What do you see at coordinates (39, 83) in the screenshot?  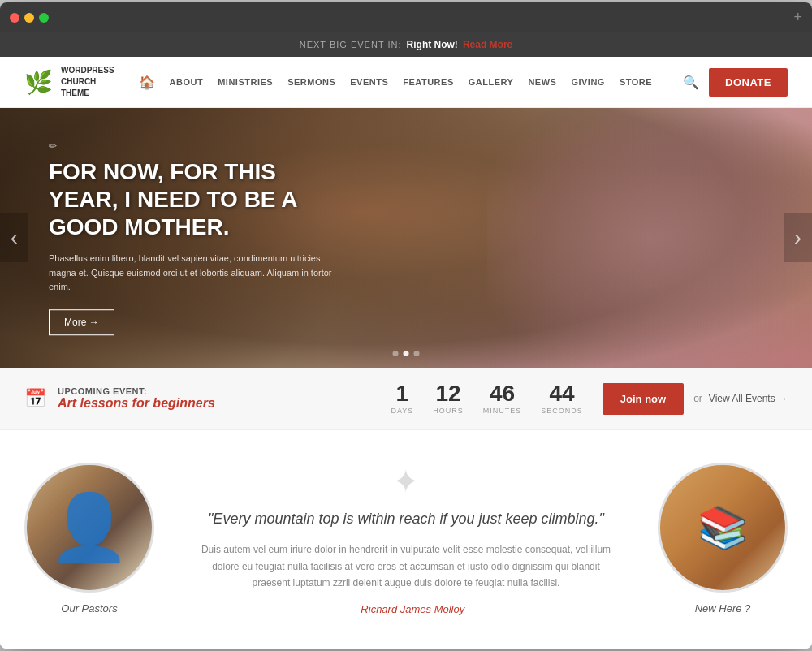 I see `logo-icon: 🌿` at bounding box center [39, 83].